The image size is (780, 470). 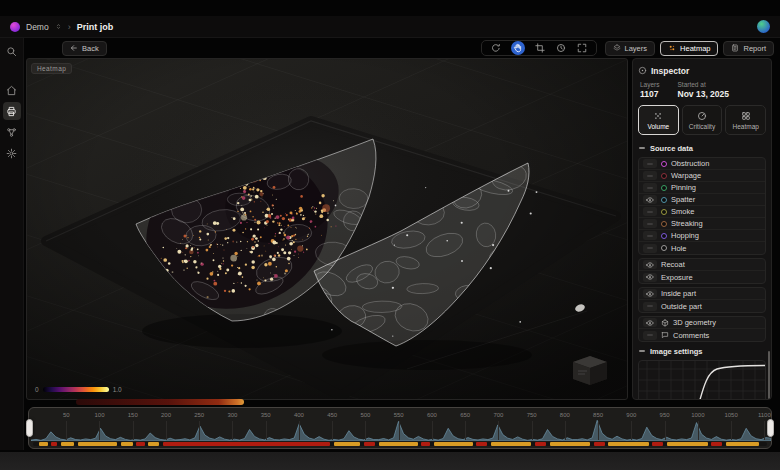 What do you see at coordinates (702, 248) in the screenshot?
I see `source-row-hole: Hole` at bounding box center [702, 248].